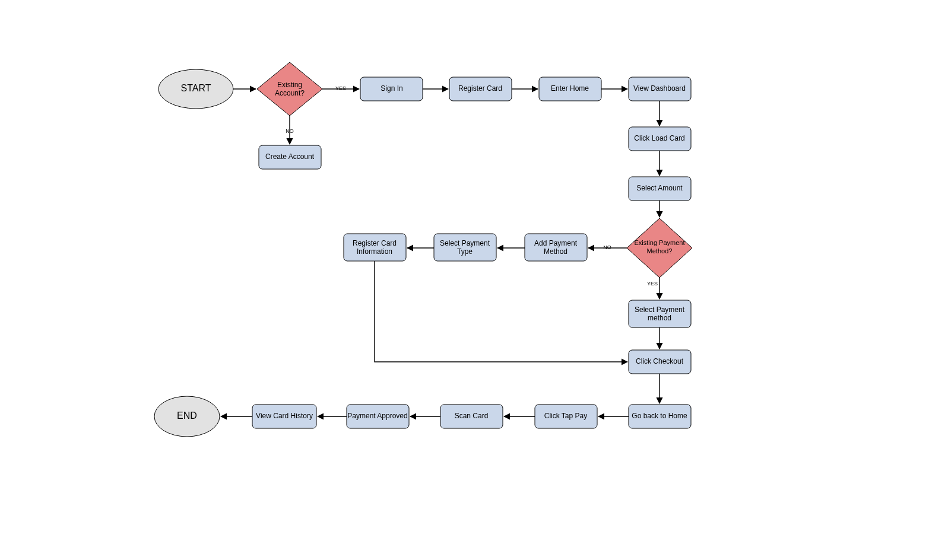 The image size is (948, 560). Describe the element at coordinates (465, 243) in the screenshot. I see `label-select-payment-type-1: Select Payment` at that location.